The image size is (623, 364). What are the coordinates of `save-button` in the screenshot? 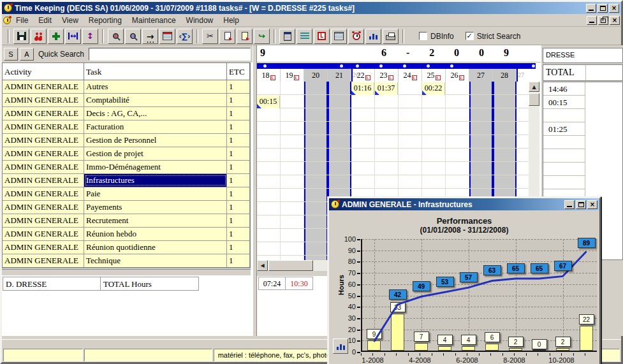 It's located at (22, 36).